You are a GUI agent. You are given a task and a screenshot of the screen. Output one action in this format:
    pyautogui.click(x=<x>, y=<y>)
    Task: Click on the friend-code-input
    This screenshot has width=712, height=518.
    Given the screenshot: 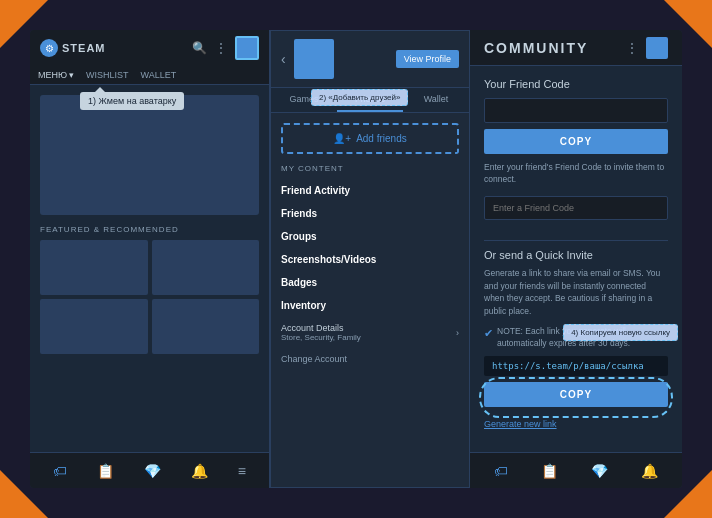 What is the action you would take?
    pyautogui.click(x=576, y=110)
    